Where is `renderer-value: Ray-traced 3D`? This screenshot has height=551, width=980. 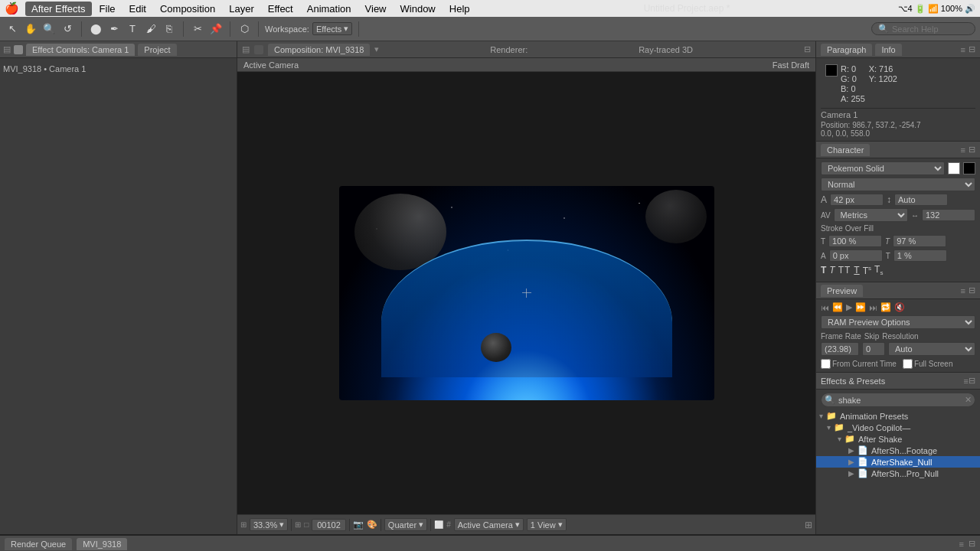
renderer-value: Ray-traced 3D is located at coordinates (666, 50).